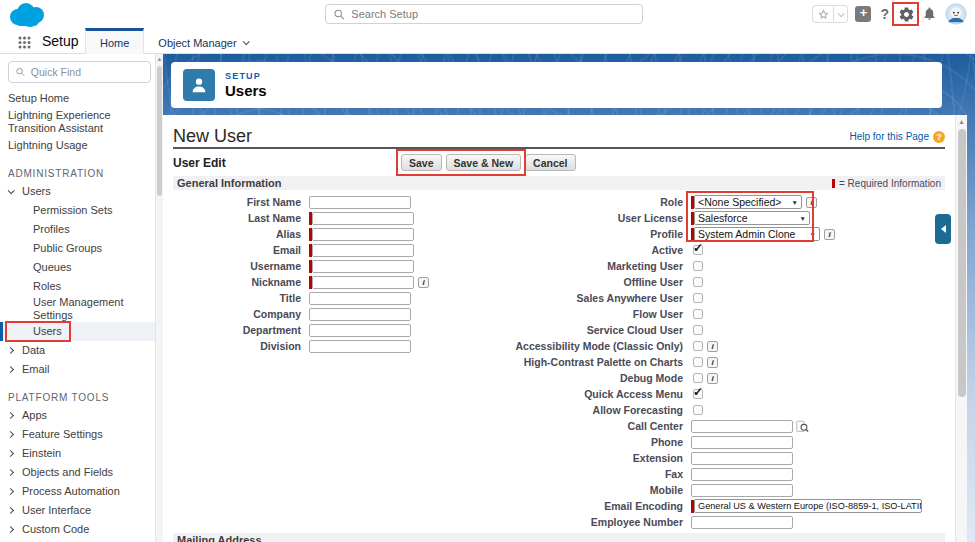 This screenshot has height=542, width=975. Describe the element at coordinates (306, 298) in the screenshot. I see `form-row-title: Title` at that location.